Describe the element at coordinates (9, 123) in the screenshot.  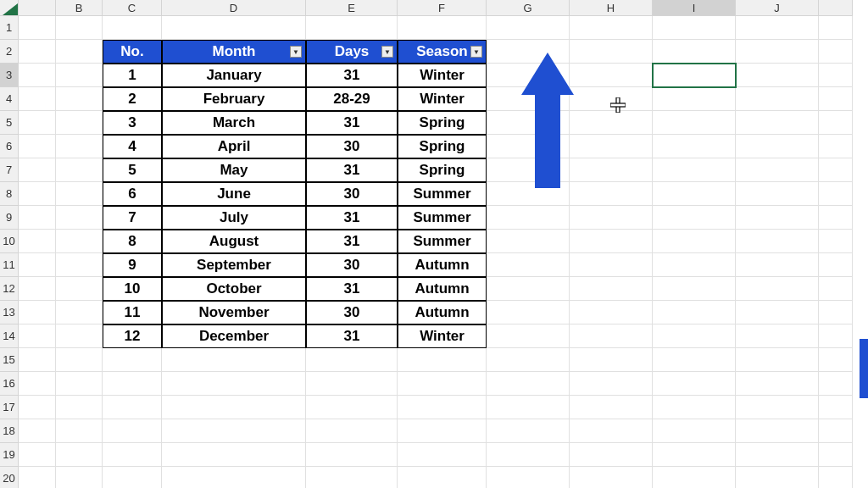
I see `row-head-5: 5` at that location.